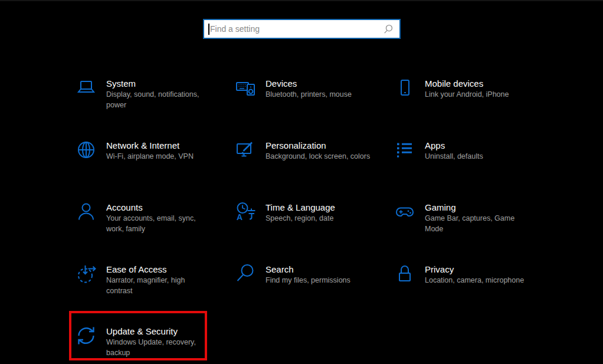  I want to click on tile-subtitle: Your accounts, email, sync, work, family, so click(151, 224).